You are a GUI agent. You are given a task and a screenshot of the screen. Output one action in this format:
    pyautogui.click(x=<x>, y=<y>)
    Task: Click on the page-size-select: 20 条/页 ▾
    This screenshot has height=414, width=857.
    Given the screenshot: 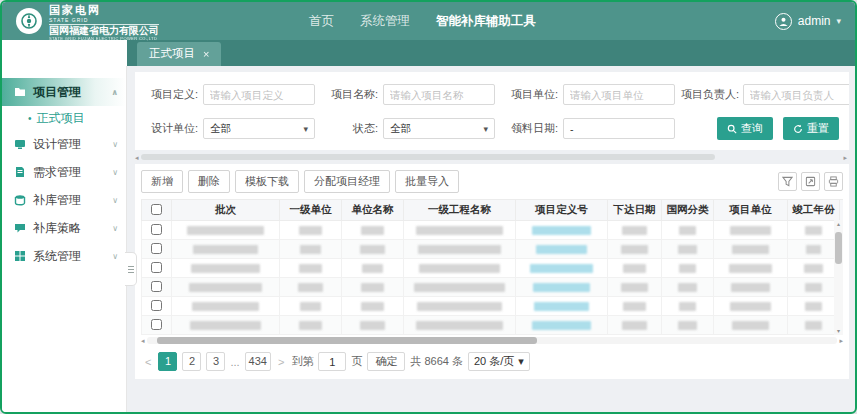 What is the action you would take?
    pyautogui.click(x=499, y=362)
    